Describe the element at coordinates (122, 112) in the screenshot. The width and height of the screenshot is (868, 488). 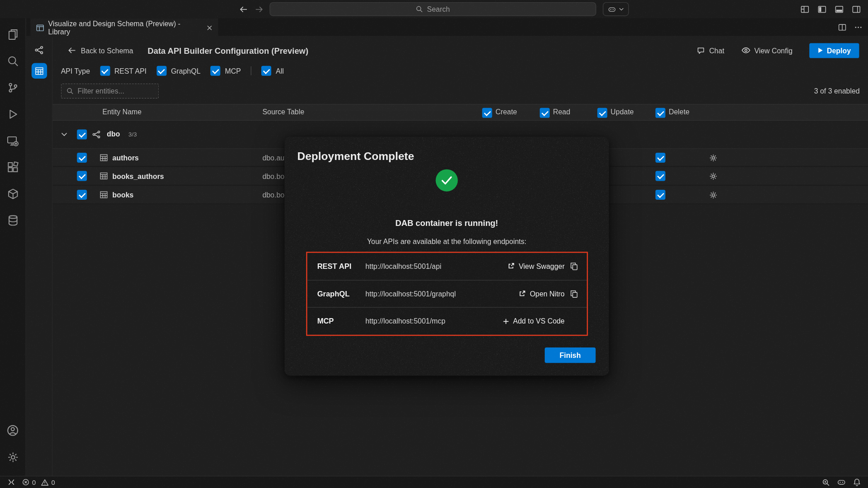
I see `entity-name-header: Entity Name` at that location.